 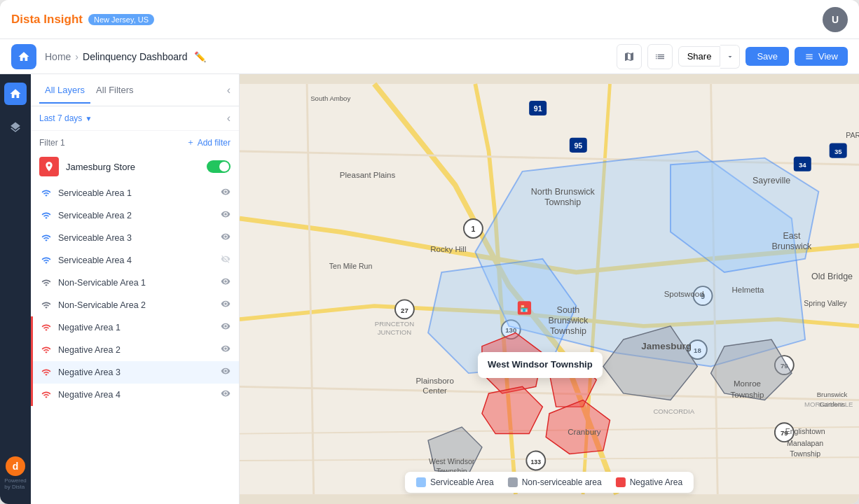 What do you see at coordinates (660, 57) in the screenshot?
I see `list-icon` at bounding box center [660, 57].